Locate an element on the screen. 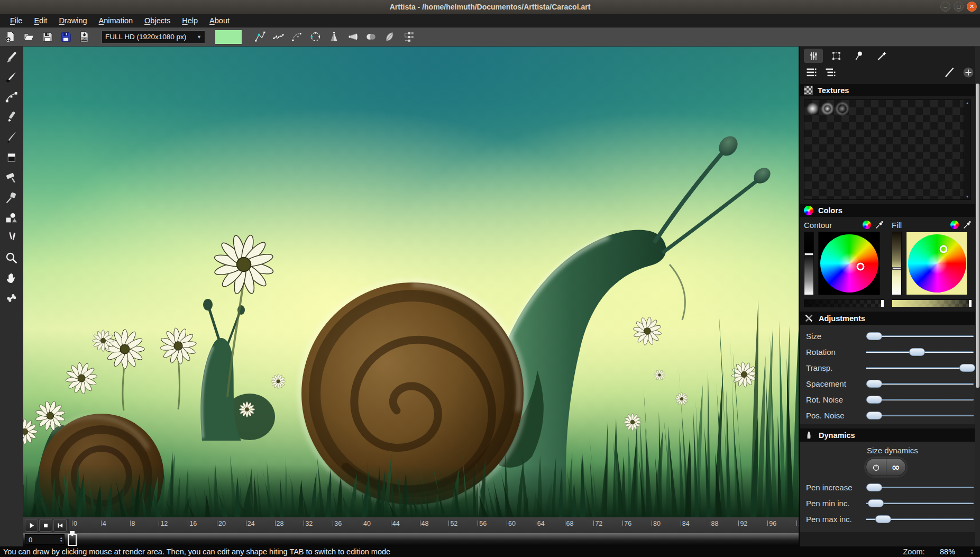  new-file-icon is located at coordinates (10, 37).